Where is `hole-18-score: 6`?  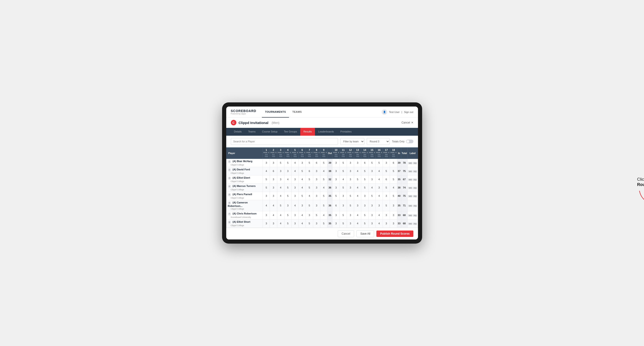
hole-18-score: 6 is located at coordinates (394, 163).